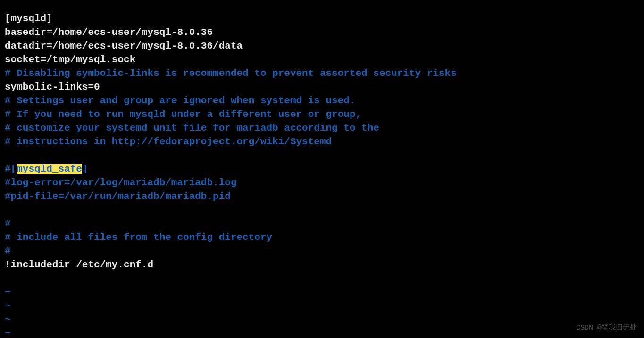 The height and width of the screenshot is (338, 644). What do you see at coordinates (322, 46) in the screenshot?
I see `editor-line: datadir=/home/ecs-user/mysql-8.0.36/data` at bounding box center [322, 46].